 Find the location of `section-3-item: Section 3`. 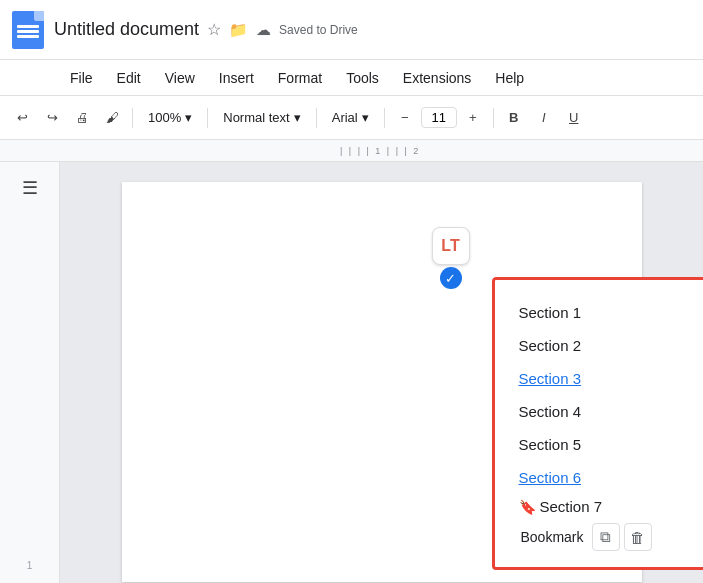

section-3-item: Section 3 is located at coordinates (602, 378).